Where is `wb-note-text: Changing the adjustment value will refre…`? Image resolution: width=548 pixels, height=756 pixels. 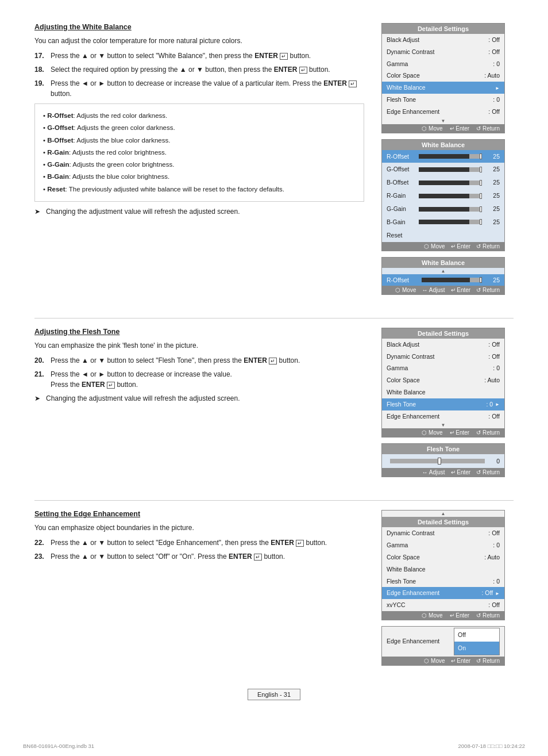 wb-note-text: Changing the adjustment value will refre… is located at coordinates (143, 212).